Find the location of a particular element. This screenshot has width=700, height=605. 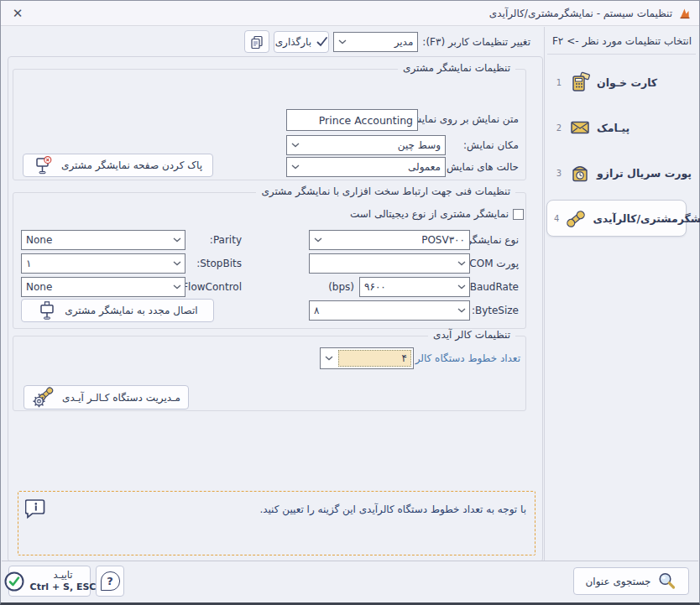

stopbits-label: StopBits: is located at coordinates (219, 263).